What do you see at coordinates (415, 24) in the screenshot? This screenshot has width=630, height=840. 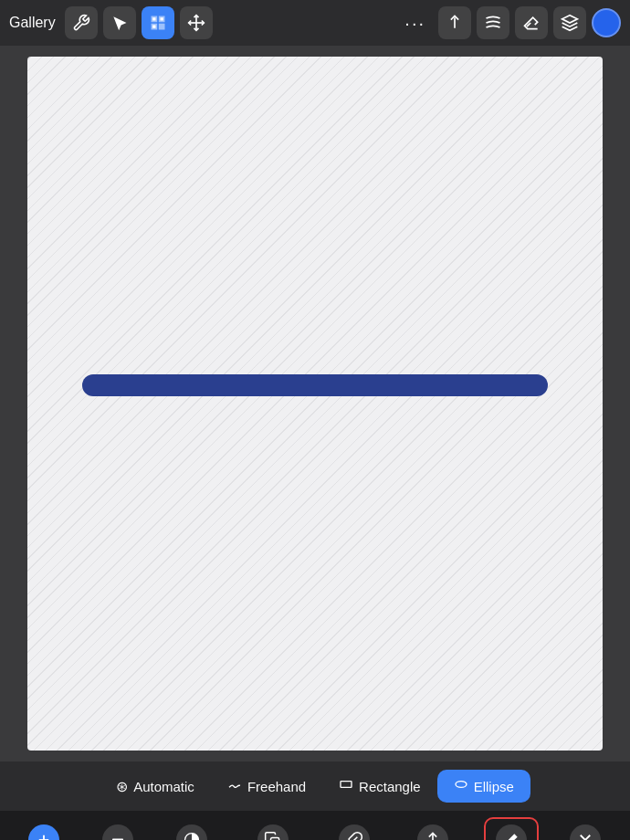 I see `more-options-button: ···` at bounding box center [415, 24].